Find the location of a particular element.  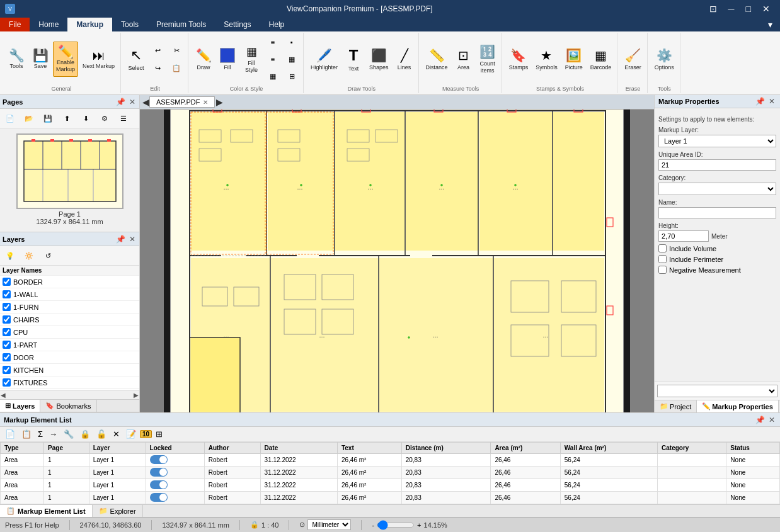

unit-select: Millimeter is located at coordinates (329, 525).